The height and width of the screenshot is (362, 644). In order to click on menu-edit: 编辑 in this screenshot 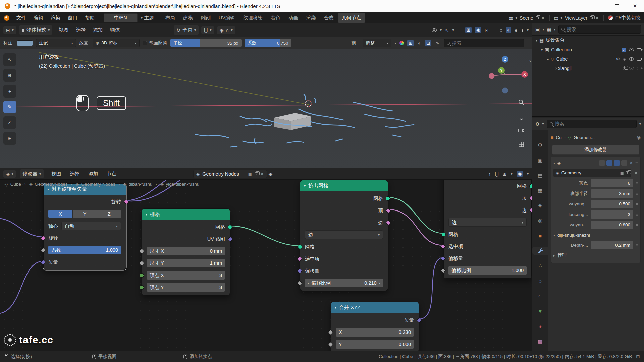, I will do `click(38, 18)`.